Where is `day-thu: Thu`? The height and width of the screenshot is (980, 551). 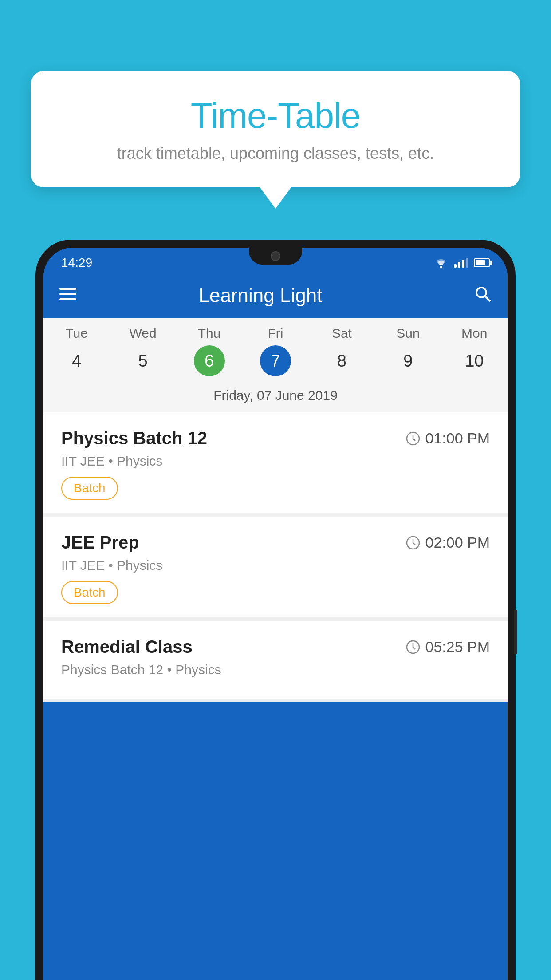
day-thu: Thu is located at coordinates (209, 333).